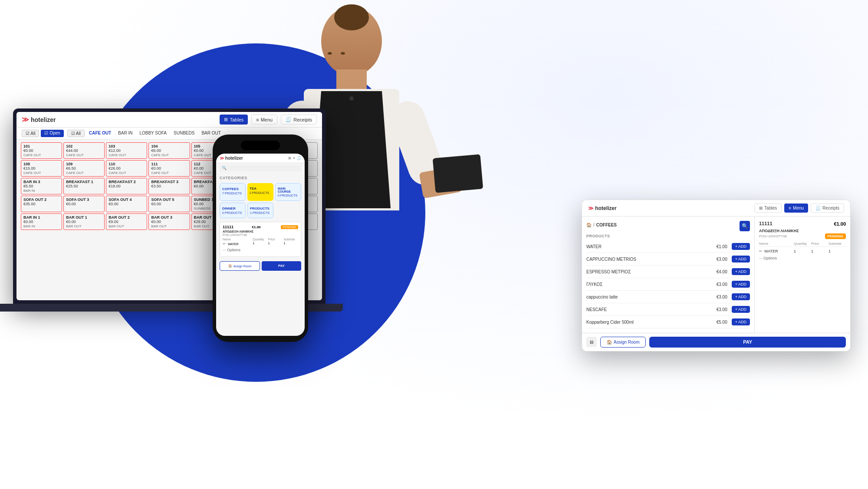 This screenshot has width=868, height=489. I want to click on product-price: €5.00, so click(722, 322).